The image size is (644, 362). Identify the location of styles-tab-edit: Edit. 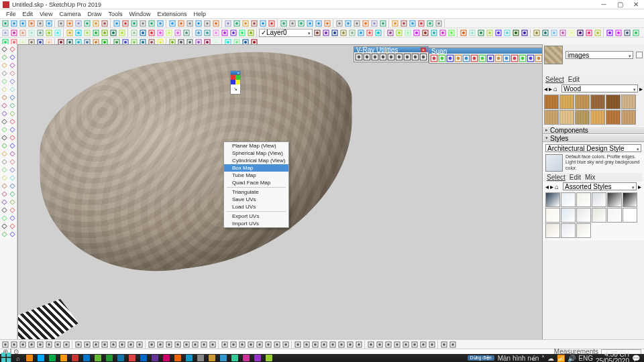
(576, 177).